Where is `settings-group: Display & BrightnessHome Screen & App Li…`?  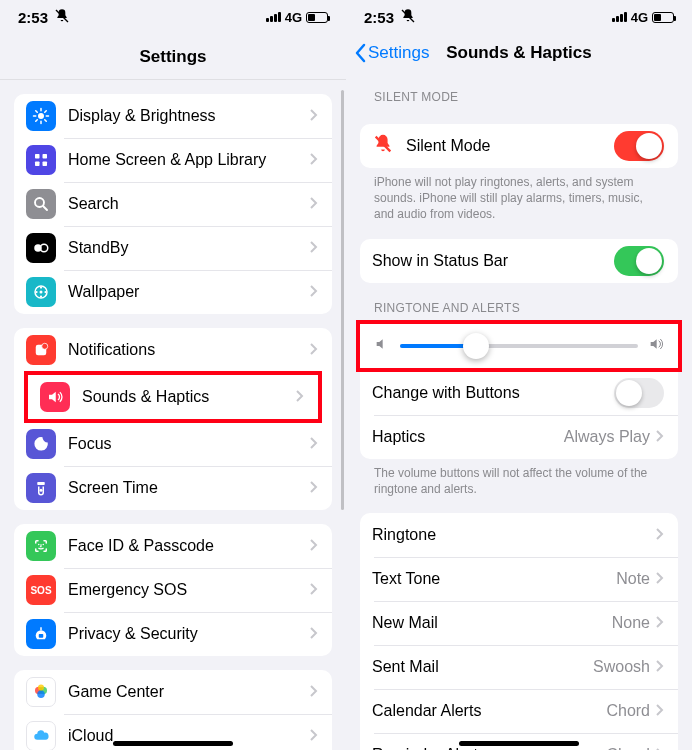 settings-group: Display & BrightnessHome Screen & App Li… is located at coordinates (173, 204).